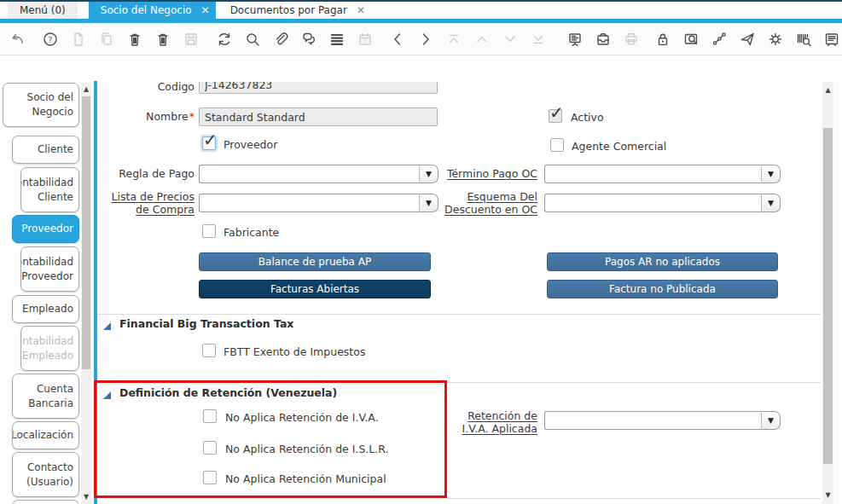 This screenshot has width=842, height=504. Describe the element at coordinates (41, 105) in the screenshot. I see `sidebar-item-socio-del-negocio: Socio del Negocio` at that location.